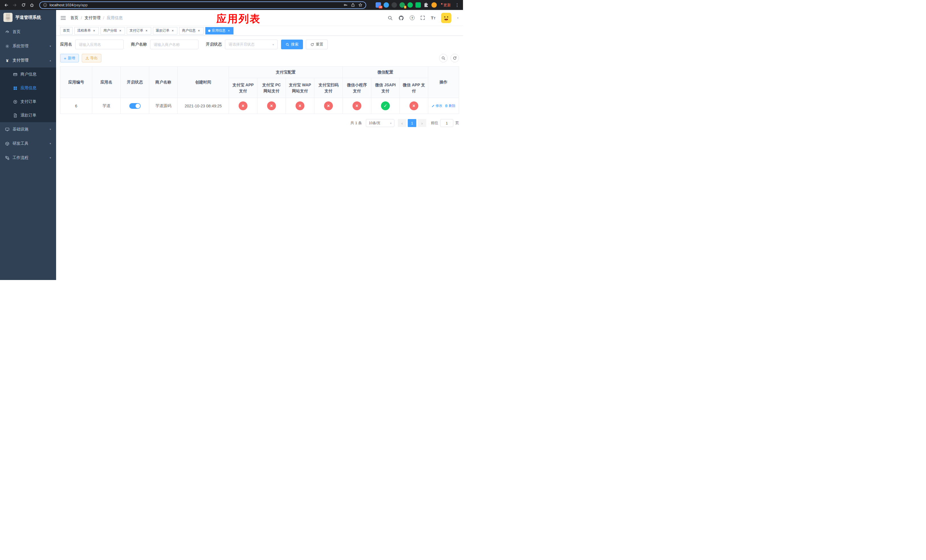 The image size is (926, 560). What do you see at coordinates (426, 5) in the screenshot?
I see `extensions-puzzle-icon` at bounding box center [426, 5].